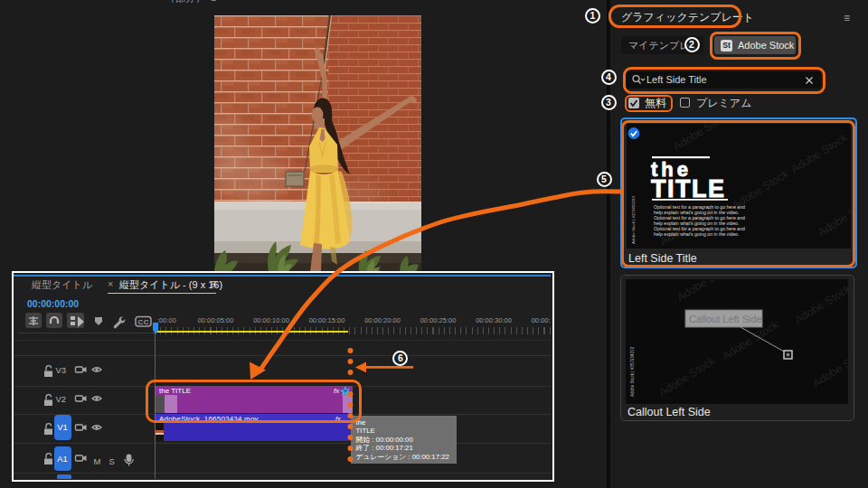 This screenshot has width=868, height=488. Describe the element at coordinates (98, 461) in the screenshot. I see `svg-text: M` at that location.